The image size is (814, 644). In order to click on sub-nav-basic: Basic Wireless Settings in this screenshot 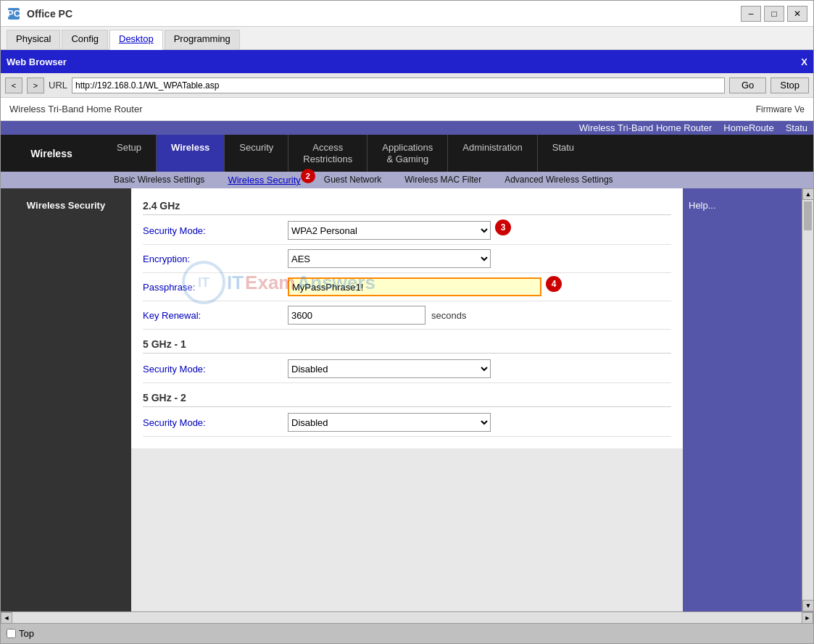, I will do `click(159, 180)`.